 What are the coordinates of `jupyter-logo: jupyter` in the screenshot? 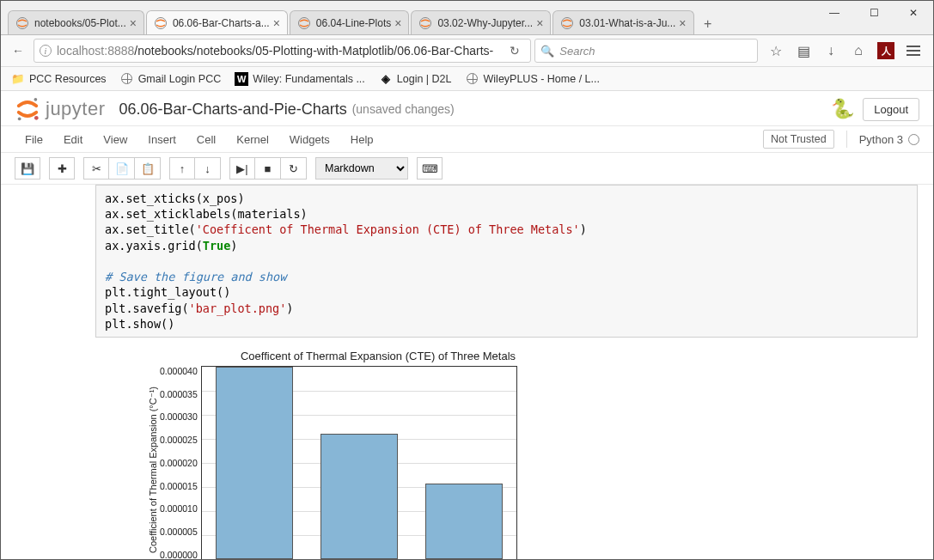 It's located at (60, 109).